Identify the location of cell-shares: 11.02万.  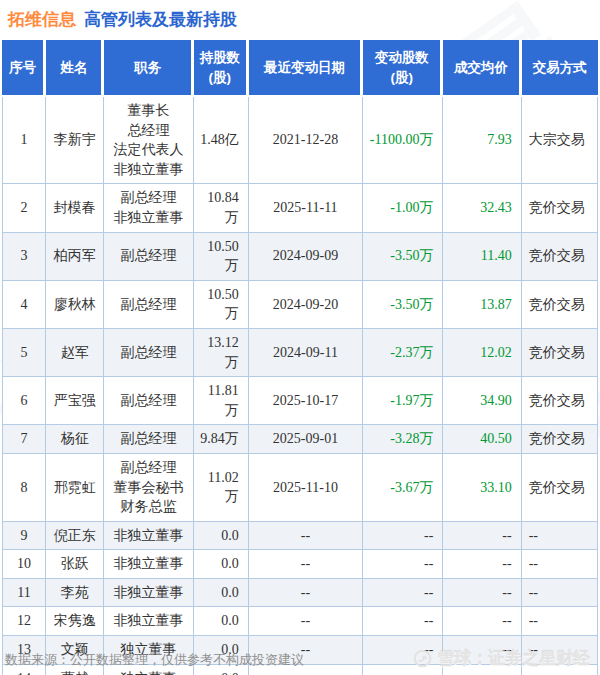
(222, 488).